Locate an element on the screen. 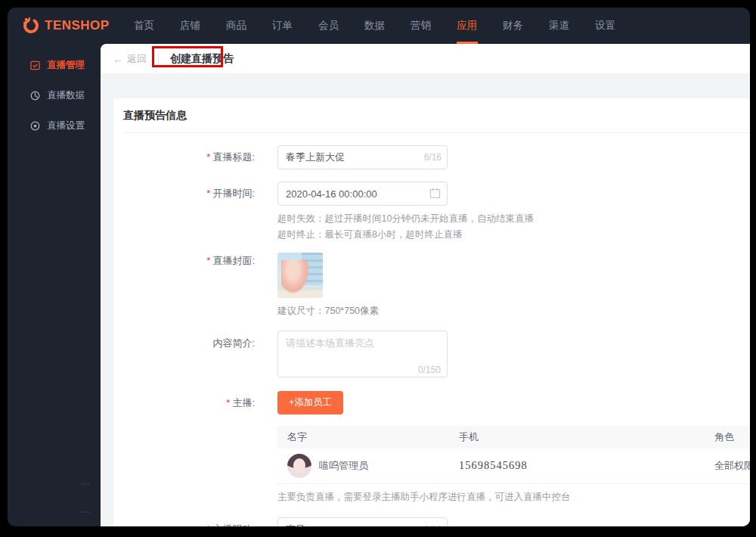 This screenshot has height=537, width=756. start-time-input is located at coordinates (363, 194).